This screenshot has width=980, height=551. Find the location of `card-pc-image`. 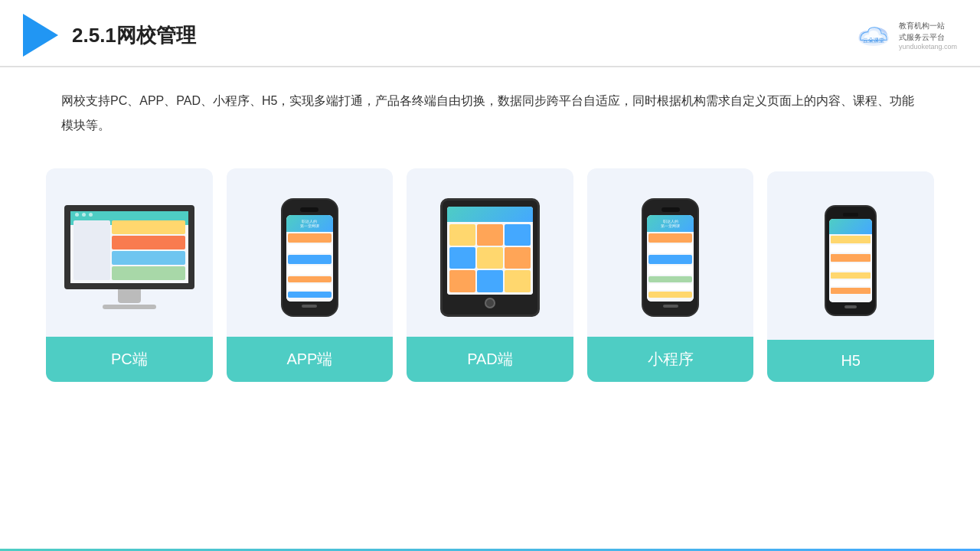

card-pc-image is located at coordinates (129, 253).